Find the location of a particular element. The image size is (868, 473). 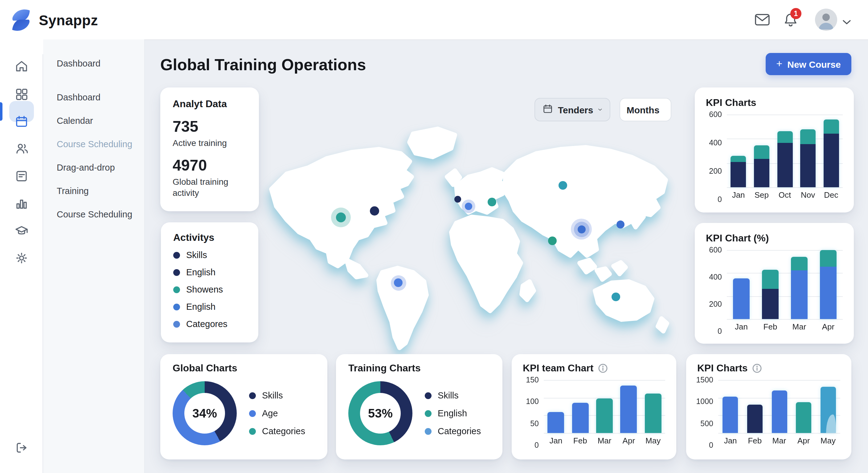

header-divider is located at coordinates (506, 40).